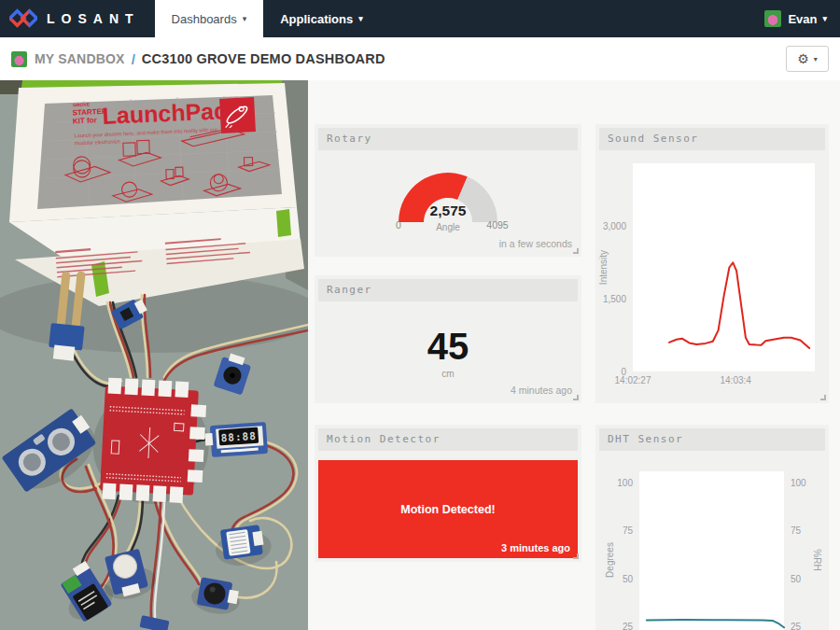  What do you see at coordinates (773, 19) in the screenshot?
I see `user-avatar` at bounding box center [773, 19].